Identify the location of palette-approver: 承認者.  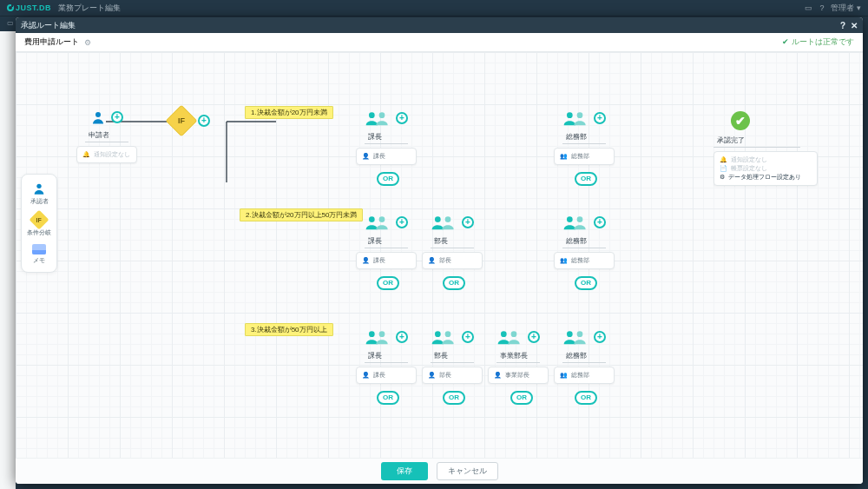
(40, 194).